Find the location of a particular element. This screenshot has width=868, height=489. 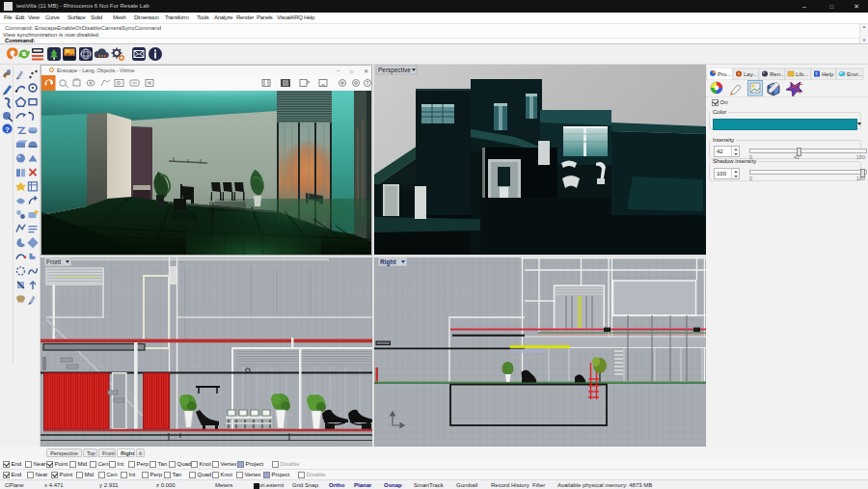

svg-text: Lib... is located at coordinates (802, 74).